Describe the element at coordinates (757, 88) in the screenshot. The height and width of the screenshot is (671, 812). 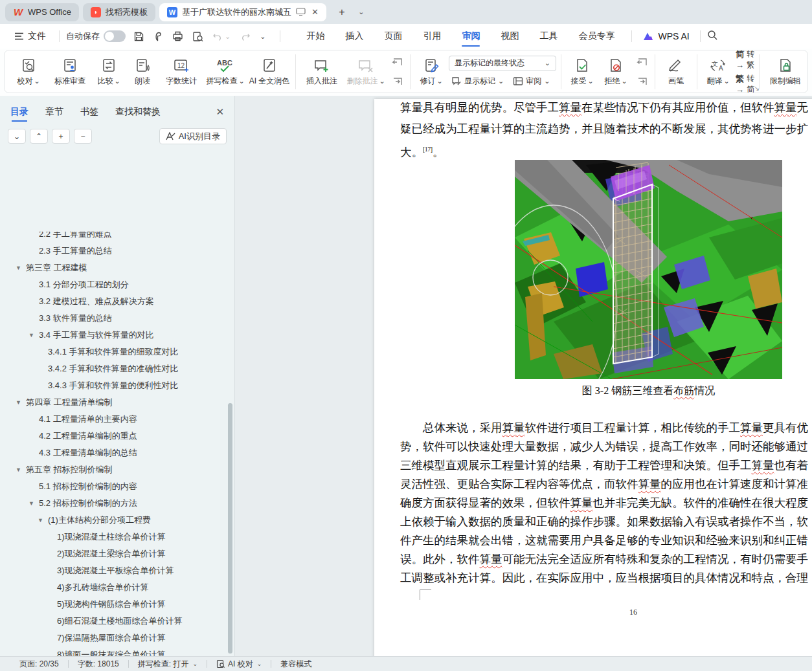
I see `dialog-launcher-icon: ↘` at that location.